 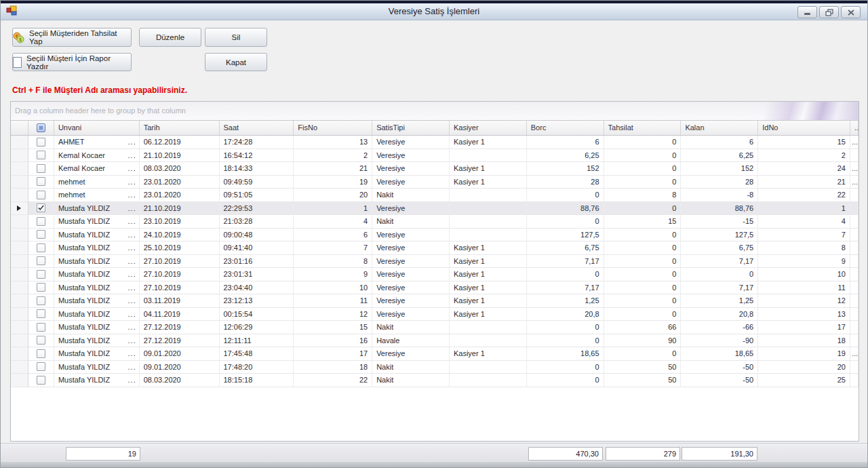 I want to click on column-header-tahsilat: Tahsilat, so click(x=643, y=128).